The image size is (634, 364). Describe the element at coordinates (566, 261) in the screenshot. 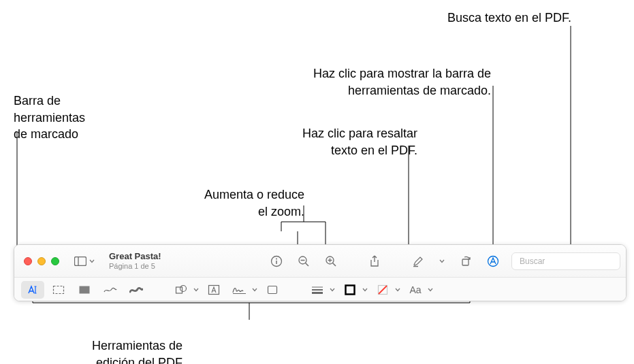

I see `search-field` at that location.